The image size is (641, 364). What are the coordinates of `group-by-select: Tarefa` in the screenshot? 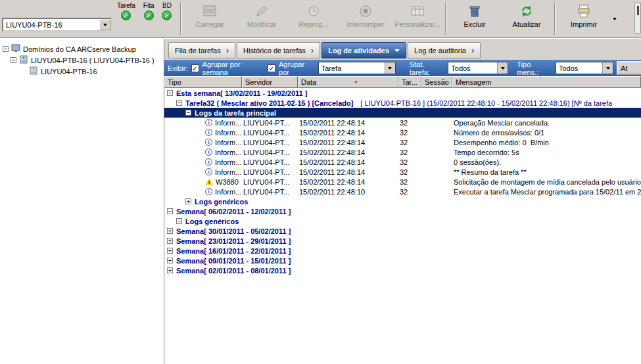 It's located at (357, 68).